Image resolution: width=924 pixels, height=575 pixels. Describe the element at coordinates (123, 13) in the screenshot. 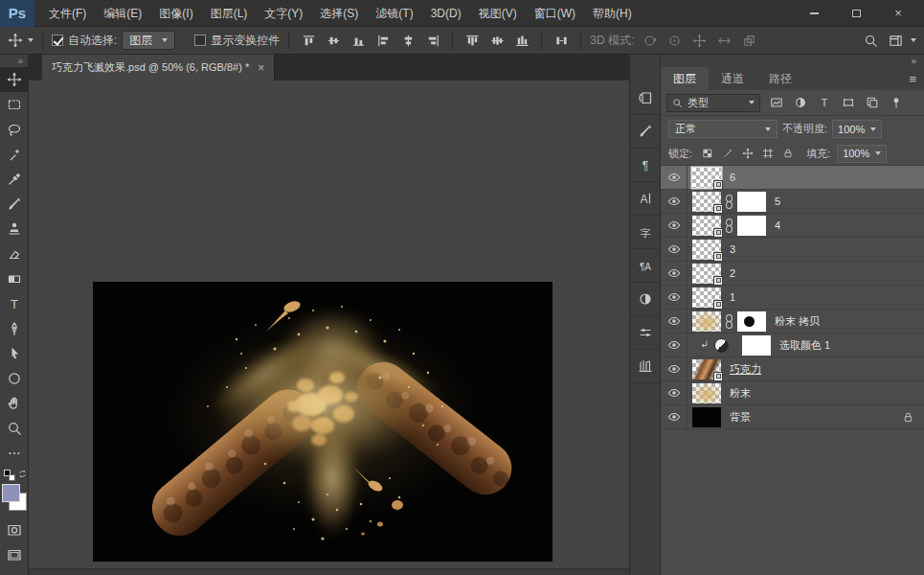

I see `menu-item-1: 编辑(E)` at that location.